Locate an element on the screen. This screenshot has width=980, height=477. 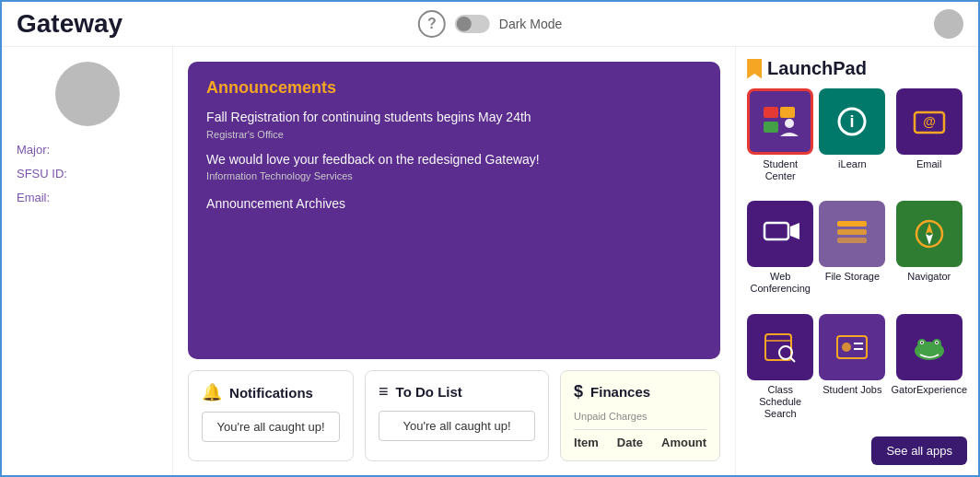
finances-widget: $ Finances Unpaid Charges Item Date Amou… is located at coordinates (640, 416).